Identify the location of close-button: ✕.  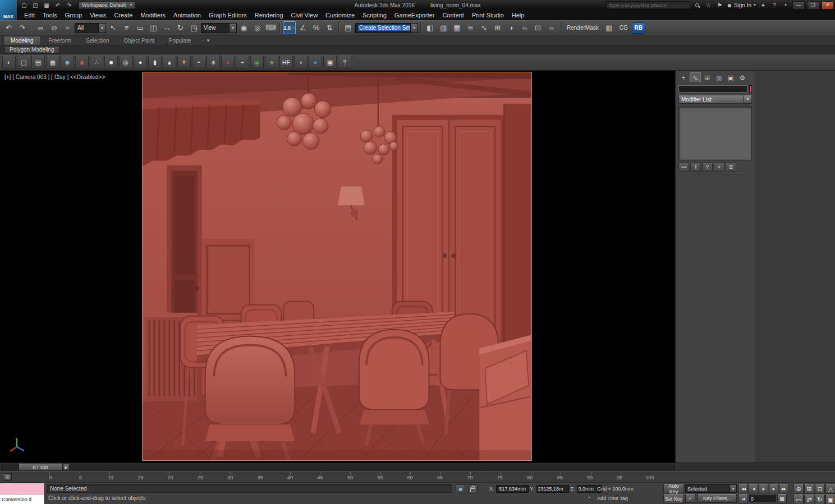
(828, 6).